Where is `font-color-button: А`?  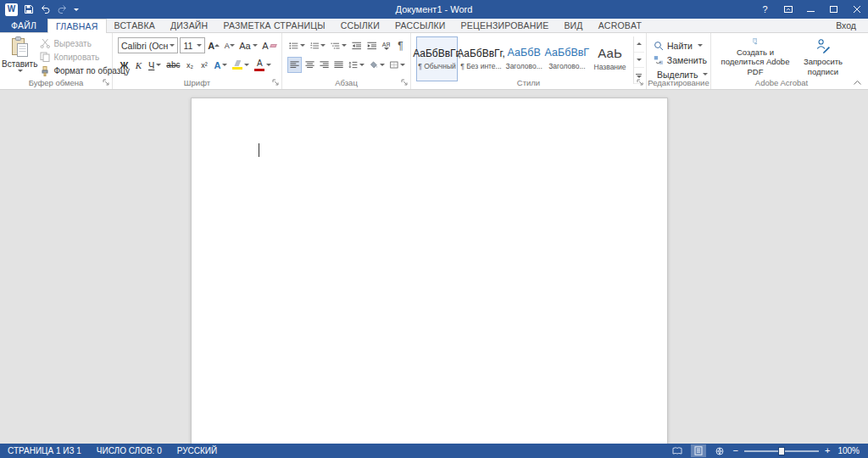 font-color-button: А is located at coordinates (263, 64).